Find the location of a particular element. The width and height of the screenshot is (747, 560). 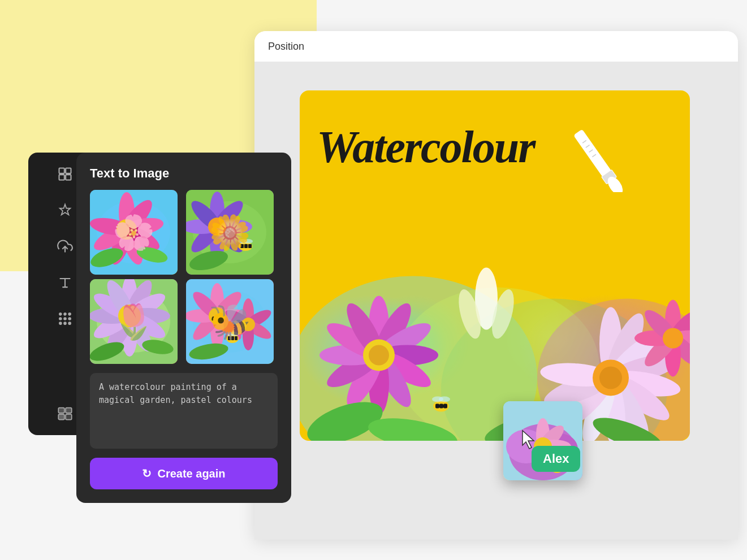

prompt-textarea: A watercolour painting of a magical gard… is located at coordinates (184, 411).